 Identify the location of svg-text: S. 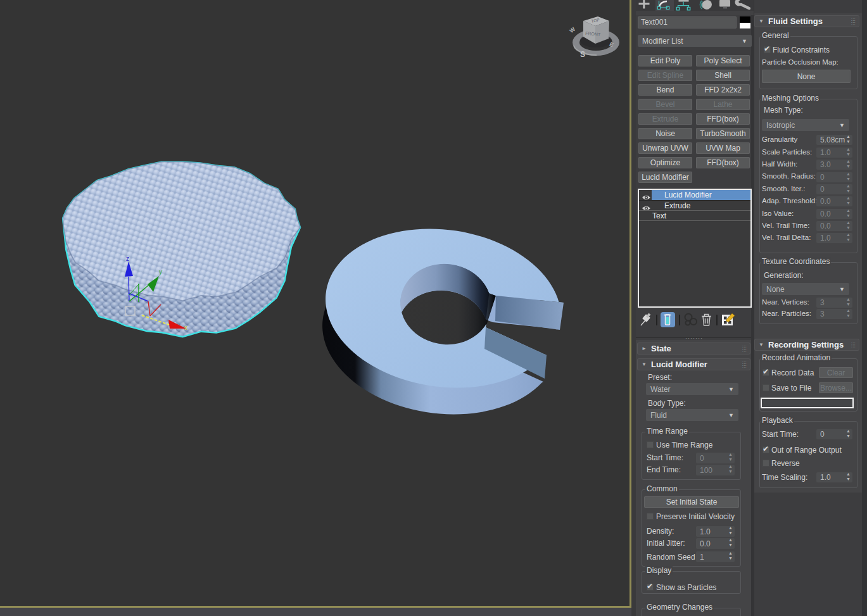
(583, 54).